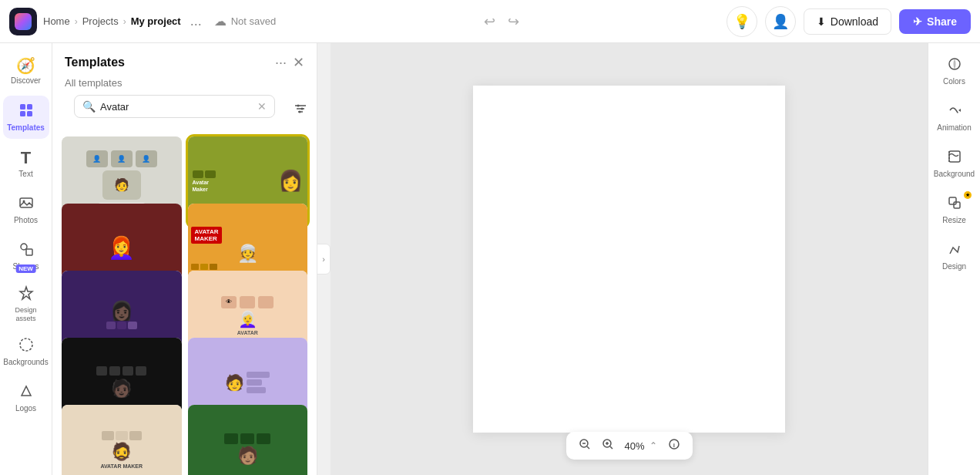 This screenshot has width=980, height=475. What do you see at coordinates (248, 440) in the screenshot?
I see `template-card-10: 🧑🏽 Avatar Maker` at bounding box center [248, 440].